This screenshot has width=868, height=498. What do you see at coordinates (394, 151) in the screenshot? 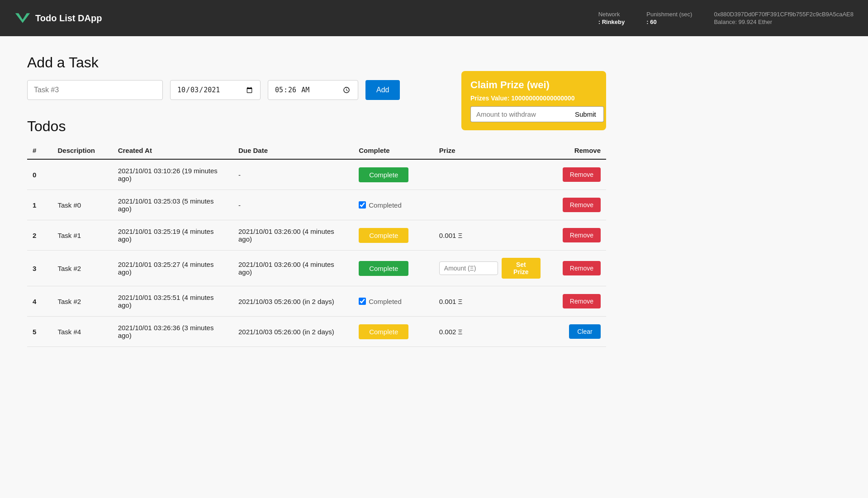
I see `col-header-complete: Complete` at bounding box center [394, 151].